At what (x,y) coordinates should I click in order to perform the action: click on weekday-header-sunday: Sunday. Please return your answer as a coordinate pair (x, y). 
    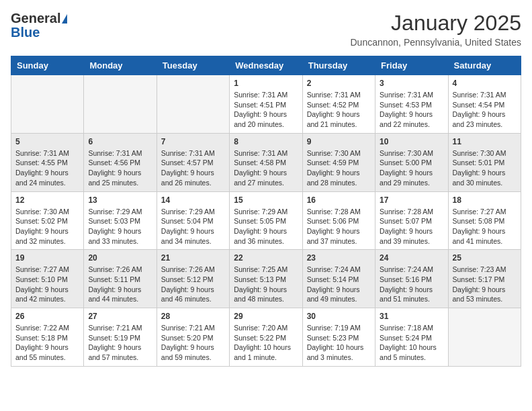
    Looking at the image, I should click on (48, 66).